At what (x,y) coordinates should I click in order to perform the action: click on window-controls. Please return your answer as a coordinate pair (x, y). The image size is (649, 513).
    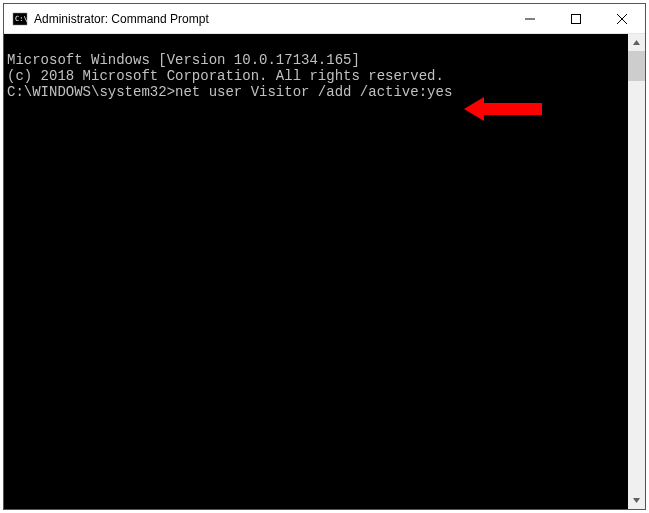
    Looking at the image, I should click on (576, 18).